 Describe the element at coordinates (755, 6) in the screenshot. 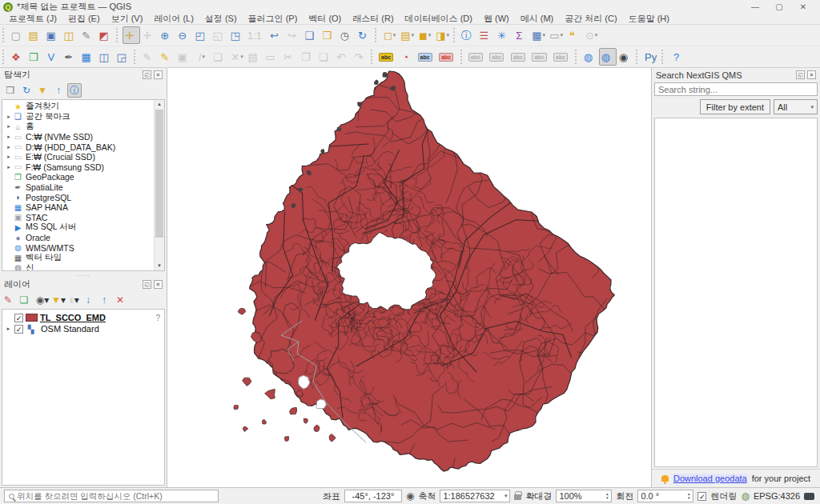

I see `minimize-button: —` at that location.